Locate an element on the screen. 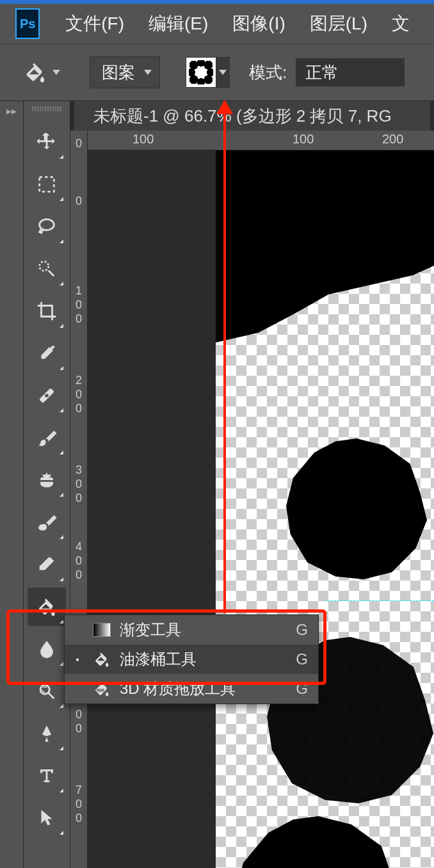  toolbox-grip is located at coordinates (47, 109).